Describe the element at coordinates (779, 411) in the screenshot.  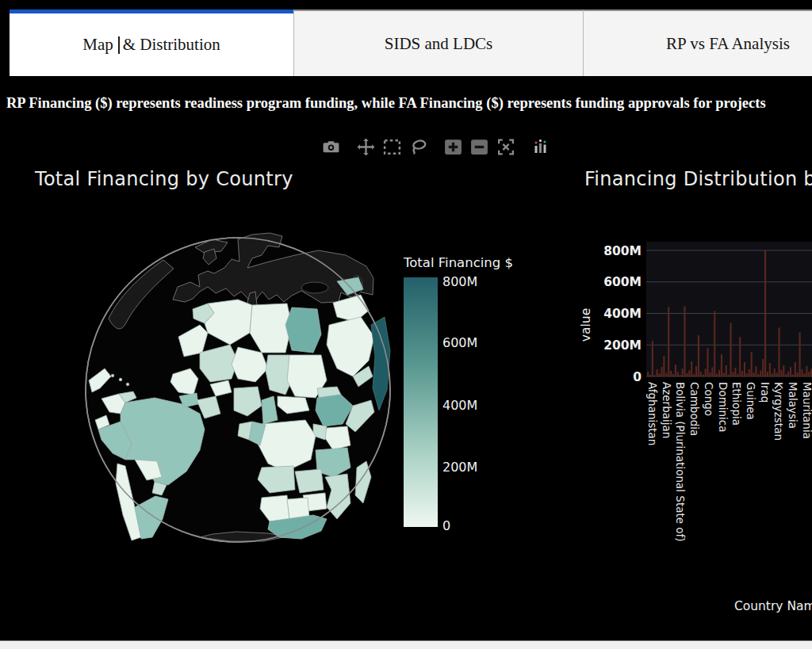
I see `svg-text: Kyrgyzstan` at that location.